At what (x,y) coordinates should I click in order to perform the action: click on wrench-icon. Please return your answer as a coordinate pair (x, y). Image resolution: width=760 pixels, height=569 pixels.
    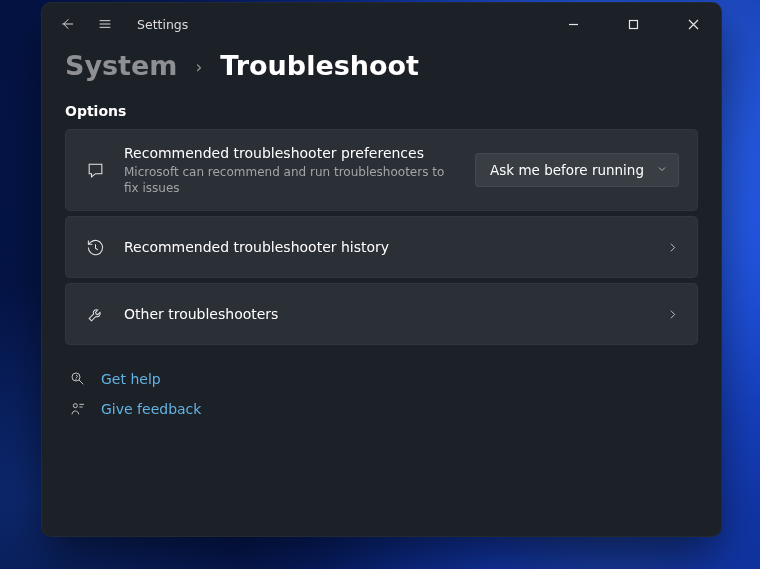
    Looking at the image, I should click on (95, 314).